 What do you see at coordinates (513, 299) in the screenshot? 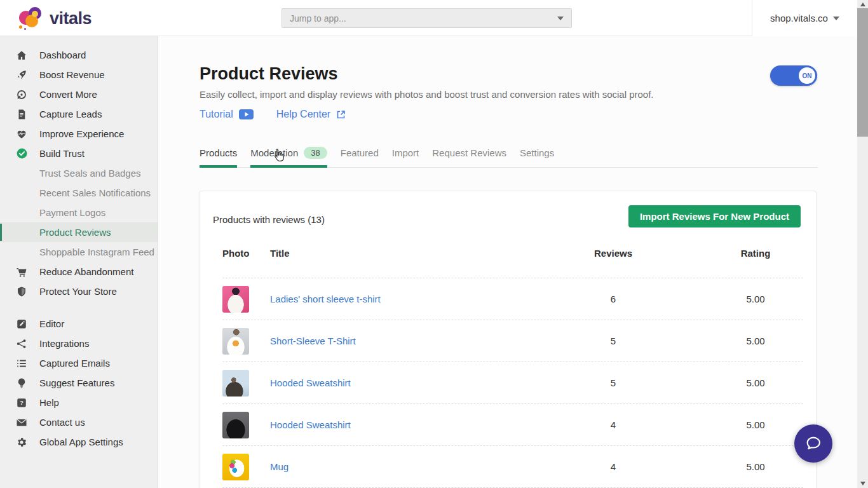
I see `table-row: Ladies' short sleeve t-shirt 6 5.00` at bounding box center [513, 299].